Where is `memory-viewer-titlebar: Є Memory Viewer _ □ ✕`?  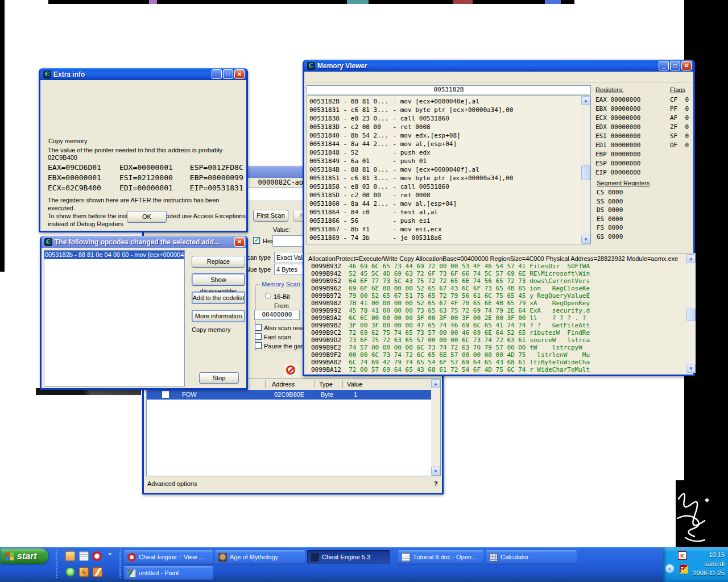
memory-viewer-titlebar: Є Memory Viewer _ □ ✕ is located at coordinates (499, 66).